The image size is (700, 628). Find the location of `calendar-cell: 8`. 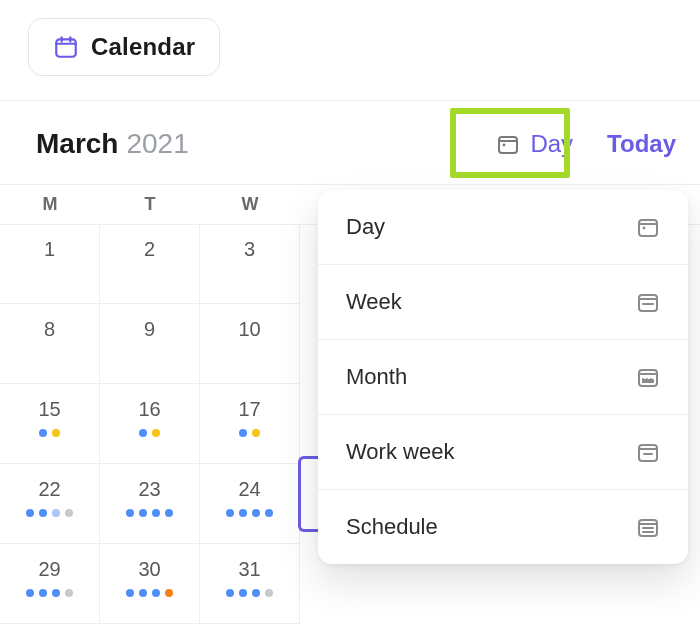

calendar-cell: 8 is located at coordinates (50, 344).